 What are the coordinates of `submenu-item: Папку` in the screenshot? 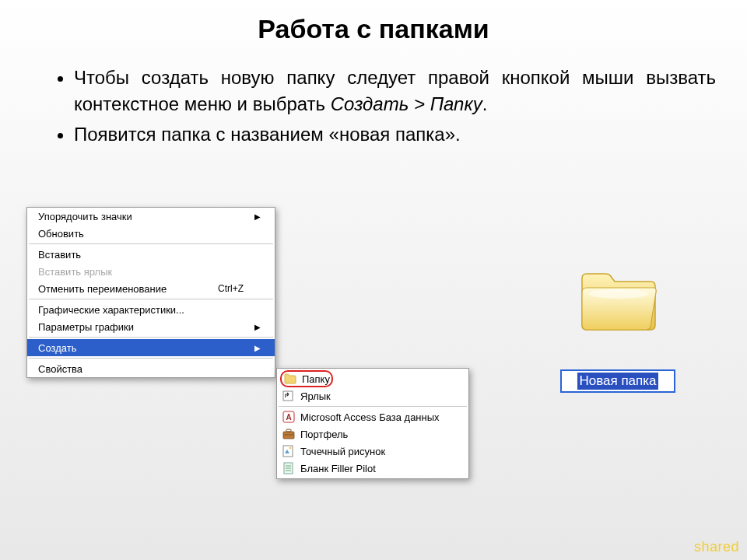 It's located at (373, 379).